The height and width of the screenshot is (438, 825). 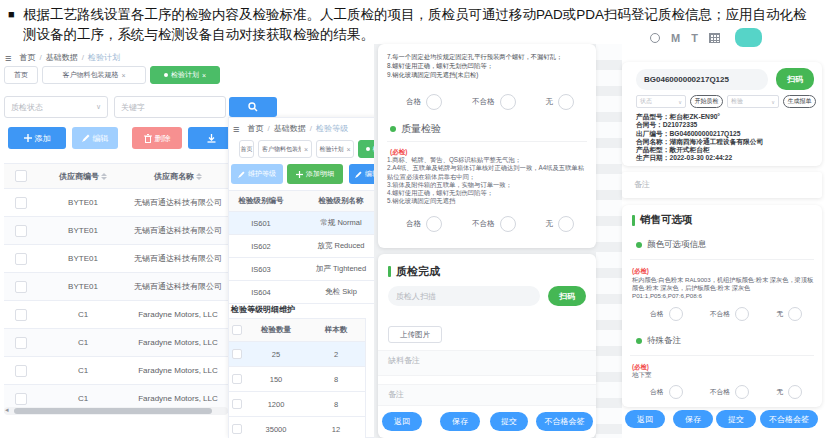 What do you see at coordinates (676, 38) in the screenshot?
I see `letter-m-icon: M` at bounding box center [676, 38].